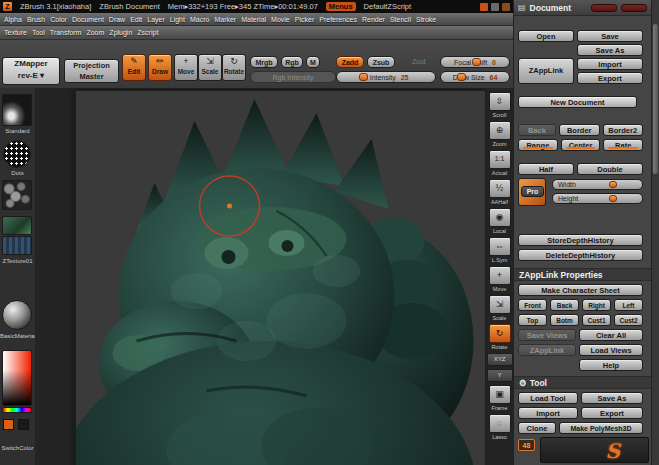  Describe the element at coordinates (623, 145) in the screenshot. I see `rate-slider: Rate` at that location.